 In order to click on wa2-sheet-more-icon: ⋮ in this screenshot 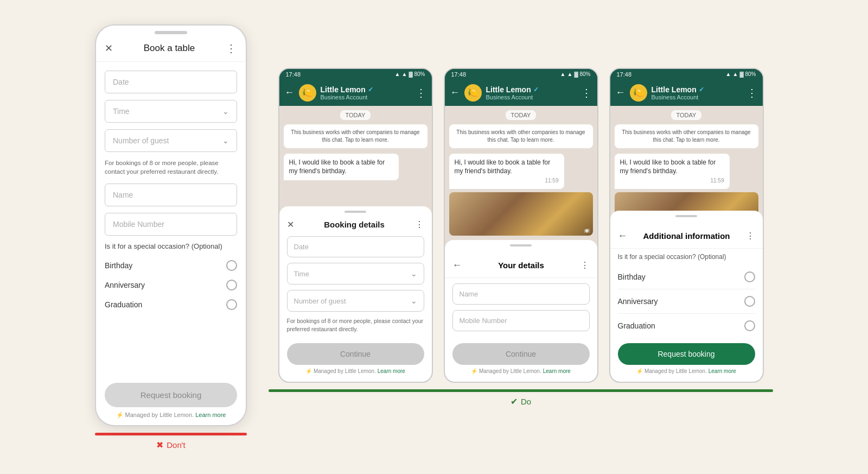, I will do `click(585, 265)`.